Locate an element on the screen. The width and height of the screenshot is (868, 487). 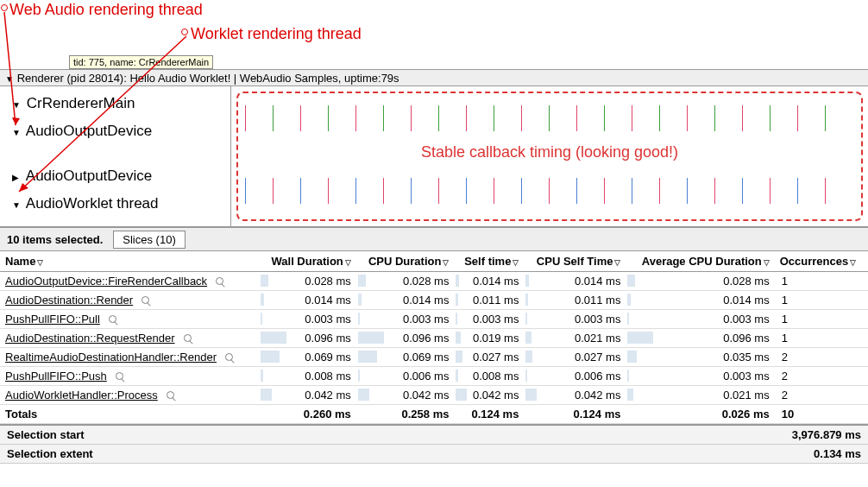
tree-item-crrenderermain: ▼ CrRendererMain is located at coordinates (116, 104).